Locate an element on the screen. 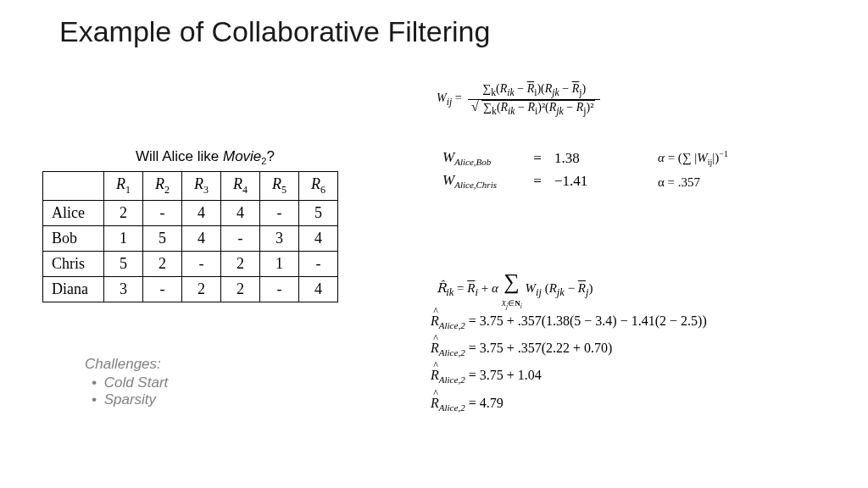 This screenshot has width=868, height=488. header-r5: R5 is located at coordinates (279, 186).